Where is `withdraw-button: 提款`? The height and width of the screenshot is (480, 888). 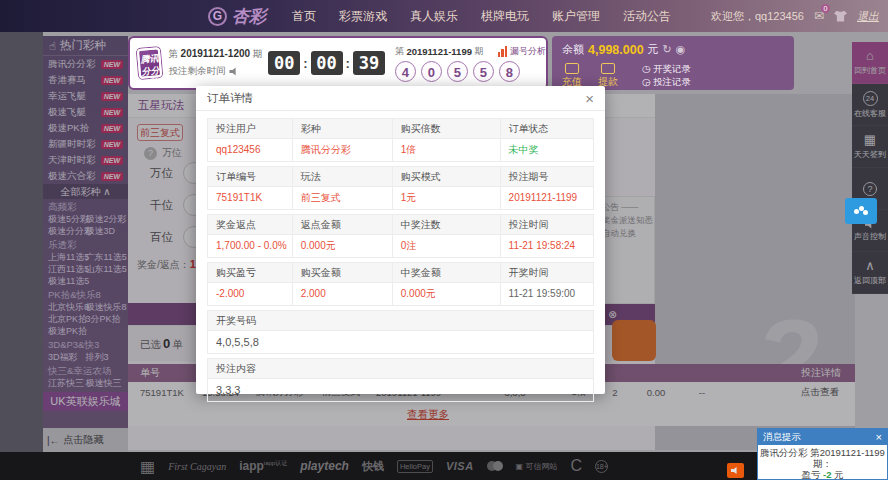 withdraw-button: 提款 is located at coordinates (608, 76).